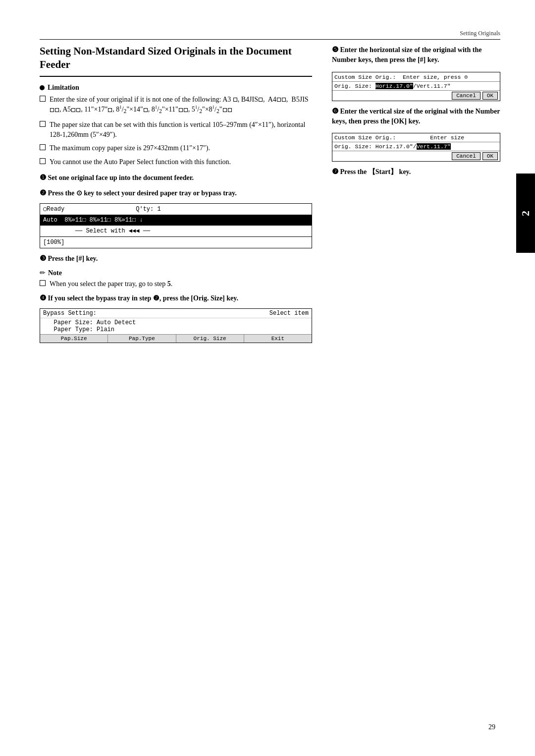 The image size is (535, 756). I want to click on note-title: Note, so click(55, 273).